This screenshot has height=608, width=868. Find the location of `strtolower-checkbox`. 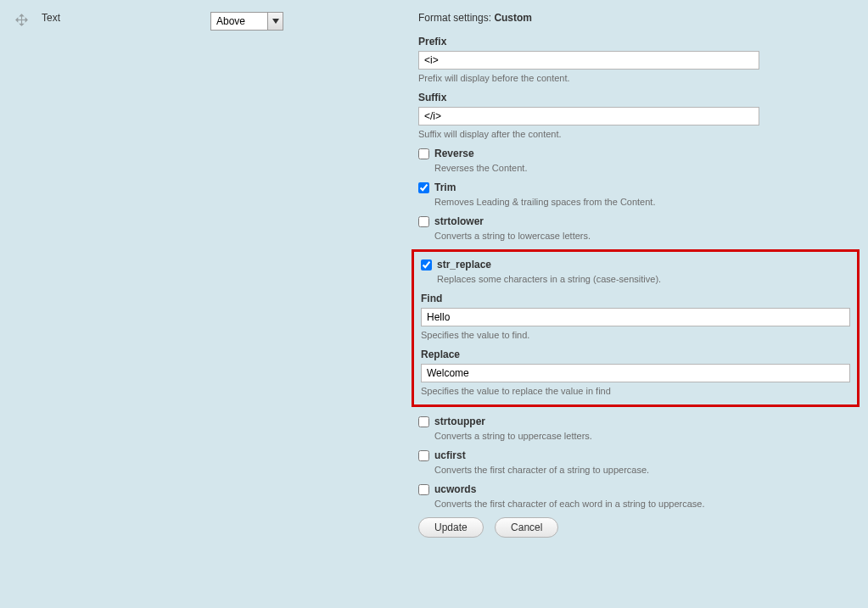

strtolower-checkbox is located at coordinates (424, 222).